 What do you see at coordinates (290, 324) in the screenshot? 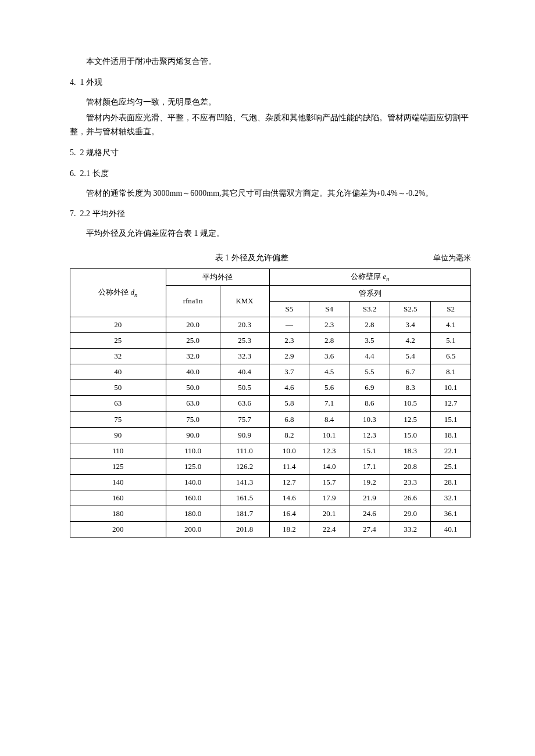
I see `table-cell: —` at bounding box center [290, 324].